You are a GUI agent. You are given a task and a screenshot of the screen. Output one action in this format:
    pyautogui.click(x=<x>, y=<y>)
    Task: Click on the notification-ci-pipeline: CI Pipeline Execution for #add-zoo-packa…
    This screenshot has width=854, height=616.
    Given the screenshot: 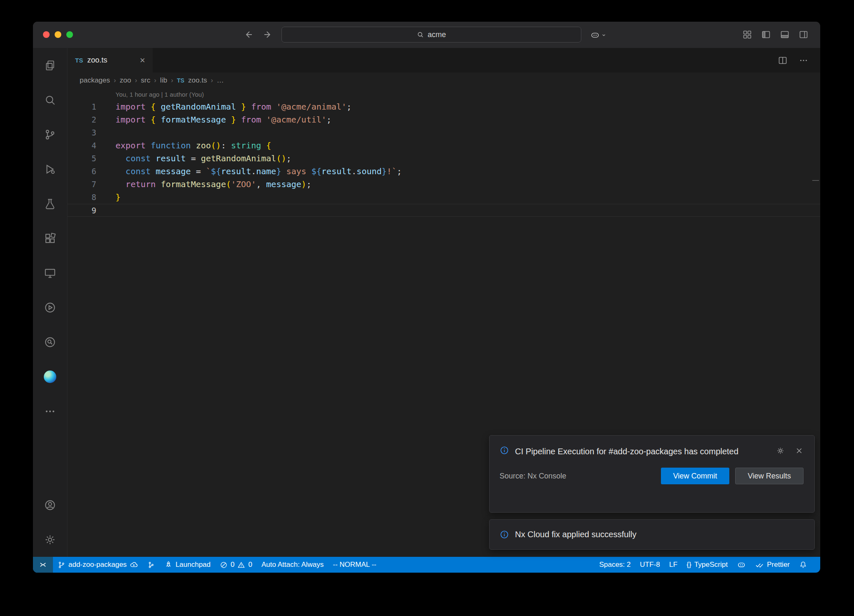 What is the action you would take?
    pyautogui.click(x=652, y=474)
    